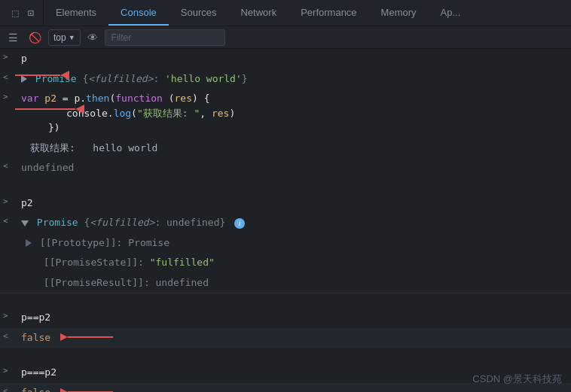 This screenshot has height=392, width=571. Describe the element at coordinates (450, 13) in the screenshot. I see `tab-application: Ap...` at that location.